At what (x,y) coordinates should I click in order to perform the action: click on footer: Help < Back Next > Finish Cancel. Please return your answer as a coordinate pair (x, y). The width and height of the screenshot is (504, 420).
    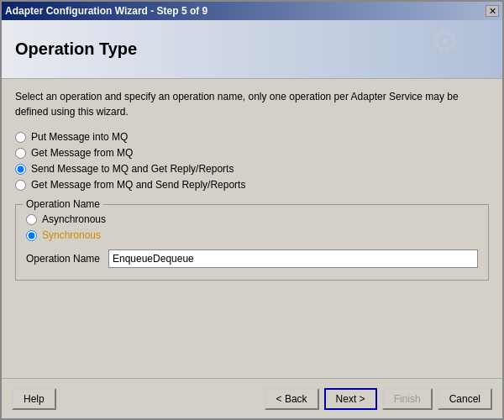
    Looking at the image, I should click on (252, 398).